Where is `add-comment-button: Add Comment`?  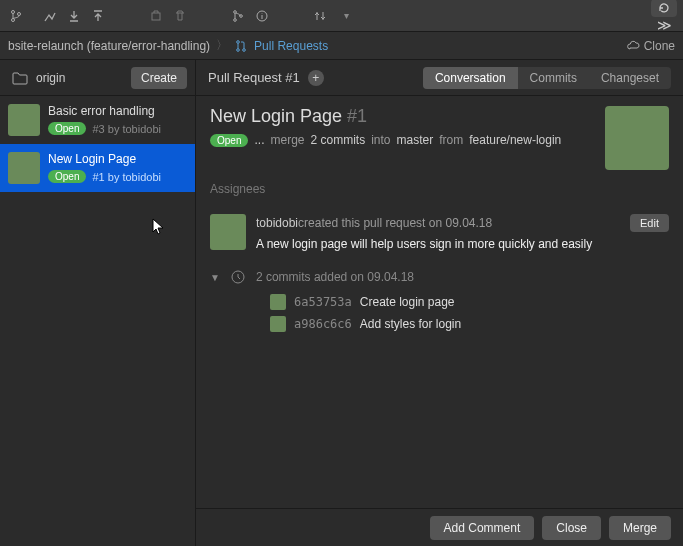
add-comment-button: Add Comment is located at coordinates (482, 528).